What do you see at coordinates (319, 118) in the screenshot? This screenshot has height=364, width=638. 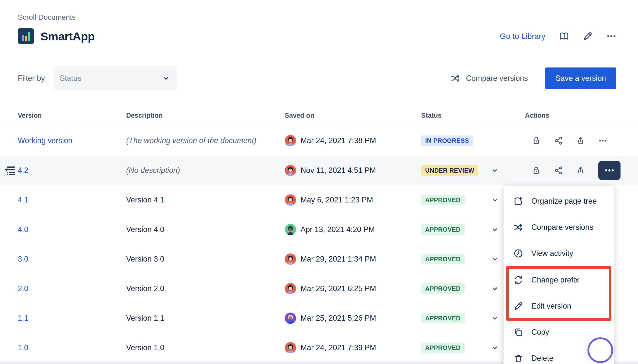 I see `table-header: Version Description Saved on Status Acti…` at bounding box center [319, 118].